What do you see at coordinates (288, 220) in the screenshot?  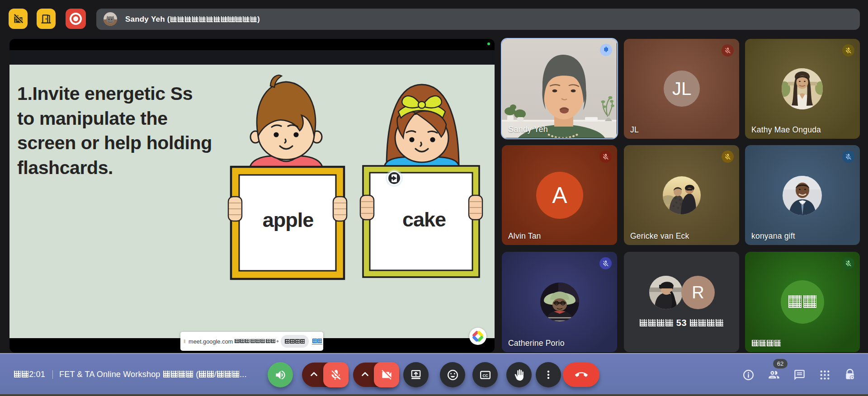 I see `svg-text: apple` at bounding box center [288, 220].